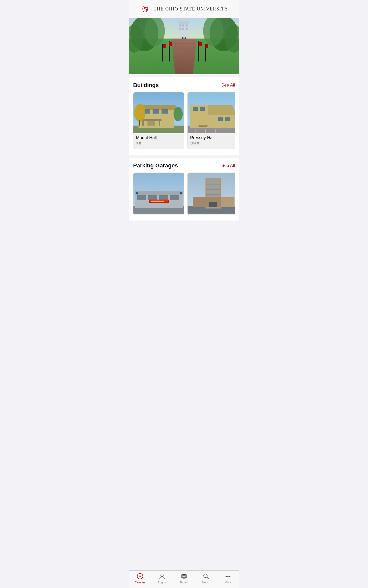  I want to click on parking-1-image, so click(159, 193).